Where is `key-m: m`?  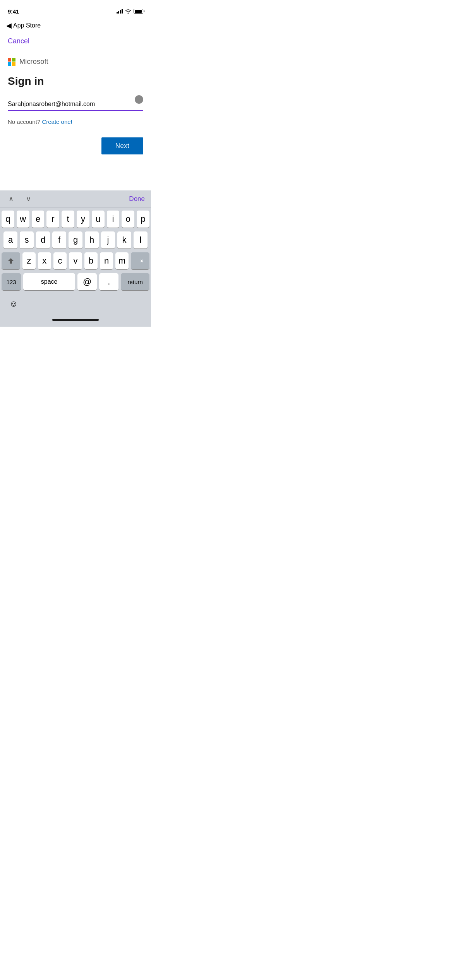
key-m: m is located at coordinates (122, 261).